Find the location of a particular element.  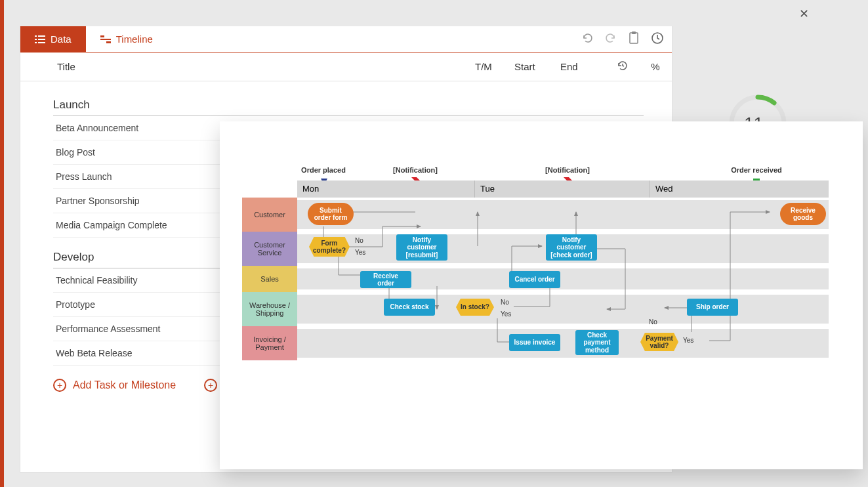

node-issue-invoice: Issue invoice is located at coordinates (535, 343).